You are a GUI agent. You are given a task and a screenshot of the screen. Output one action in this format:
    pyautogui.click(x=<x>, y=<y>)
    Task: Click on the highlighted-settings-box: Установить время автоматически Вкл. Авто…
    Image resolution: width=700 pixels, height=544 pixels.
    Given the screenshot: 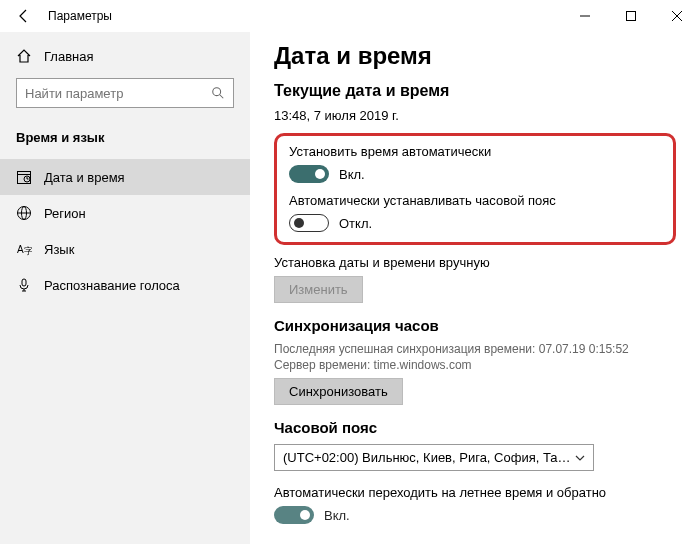 What is the action you would take?
    pyautogui.click(x=475, y=189)
    